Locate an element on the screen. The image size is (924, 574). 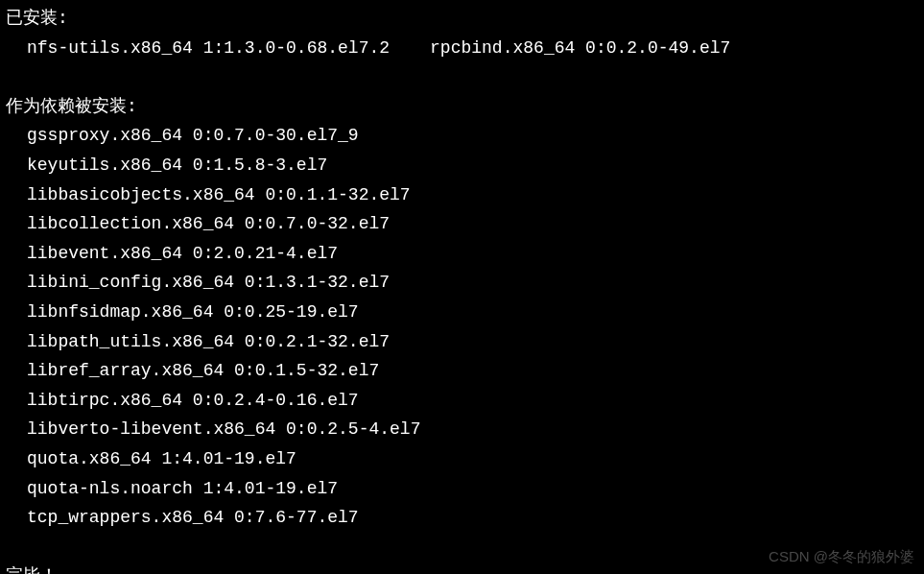
dependency-package: keyutils.x86_64 0:1.5.8-3.el7 is located at coordinates (472, 165).